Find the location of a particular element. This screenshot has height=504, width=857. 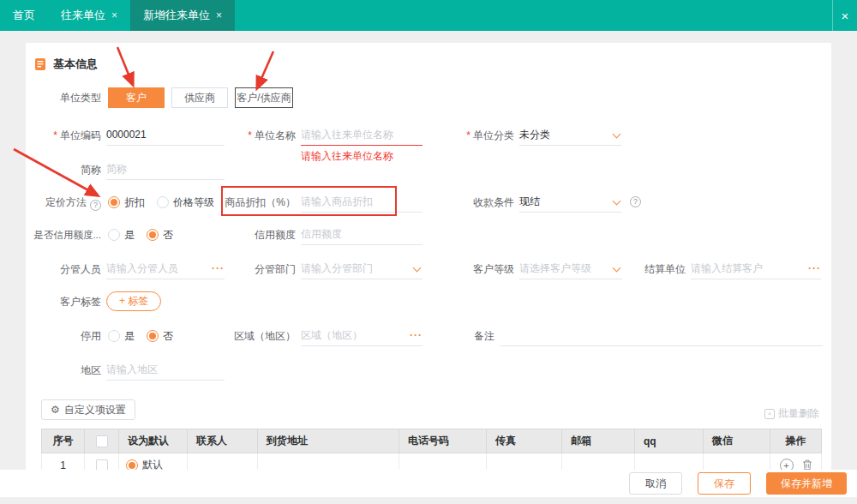

field-manager: 分管人员 ··· is located at coordinates (125, 269).